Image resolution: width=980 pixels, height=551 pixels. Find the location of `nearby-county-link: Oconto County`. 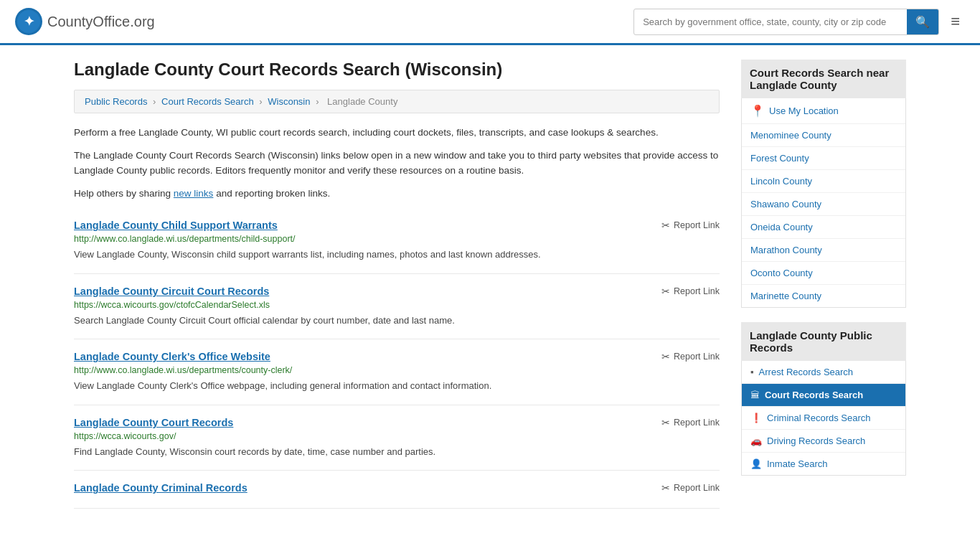

nearby-county-link: Oconto County is located at coordinates (782, 273).